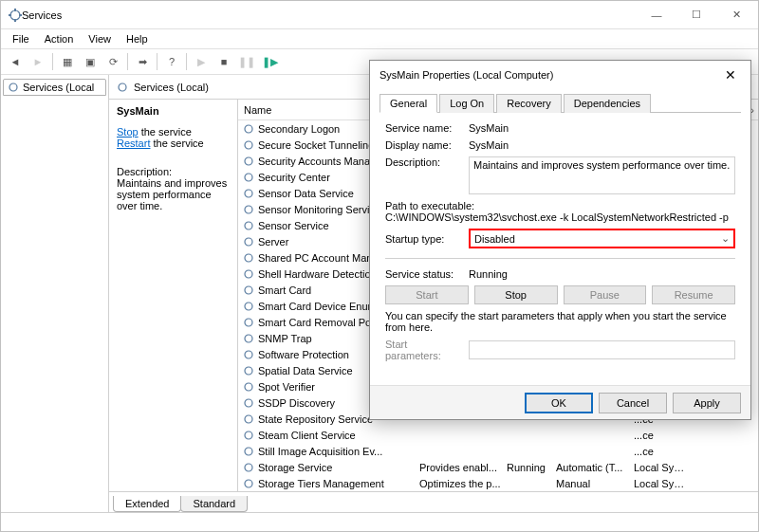 The width and height of the screenshot is (759, 532). What do you see at coordinates (707, 403) in the screenshot?
I see `apply-button: Apply` at bounding box center [707, 403].